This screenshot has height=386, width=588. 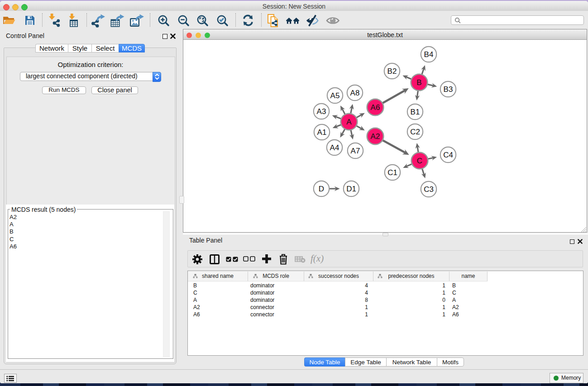 What do you see at coordinates (420, 161) in the screenshot?
I see `svg-text: C` at bounding box center [420, 161].